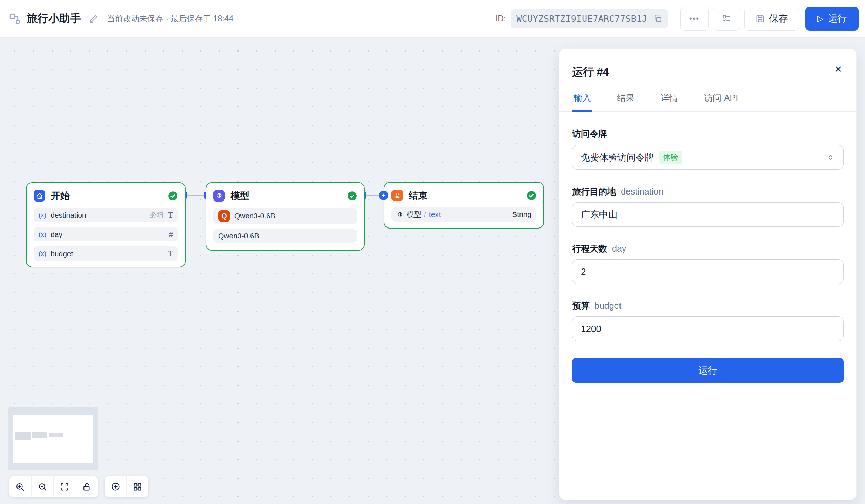 This screenshot has height=504, width=865. Describe the element at coordinates (20, 486) in the screenshot. I see `zoom-in-button` at that location.